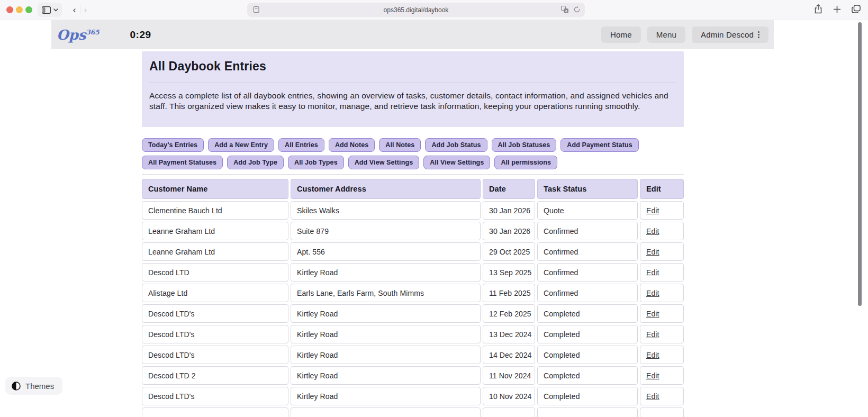 The height and width of the screenshot is (417, 868). What do you see at coordinates (413, 102) in the screenshot?
I see `page-description: Access a complete list of all daybook en…` at bounding box center [413, 102].